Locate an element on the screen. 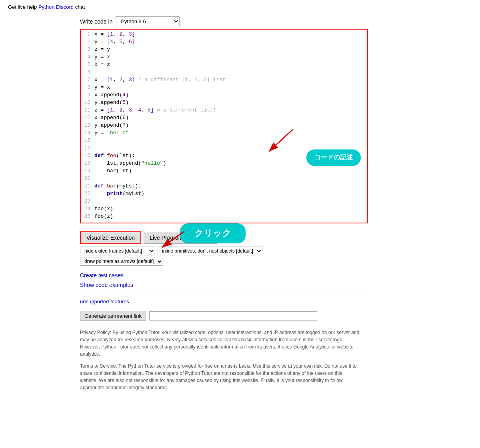 Image resolution: width=480 pixels, height=448 pixels. unsupported-features-link: unsupported features is located at coordinates (105, 301).